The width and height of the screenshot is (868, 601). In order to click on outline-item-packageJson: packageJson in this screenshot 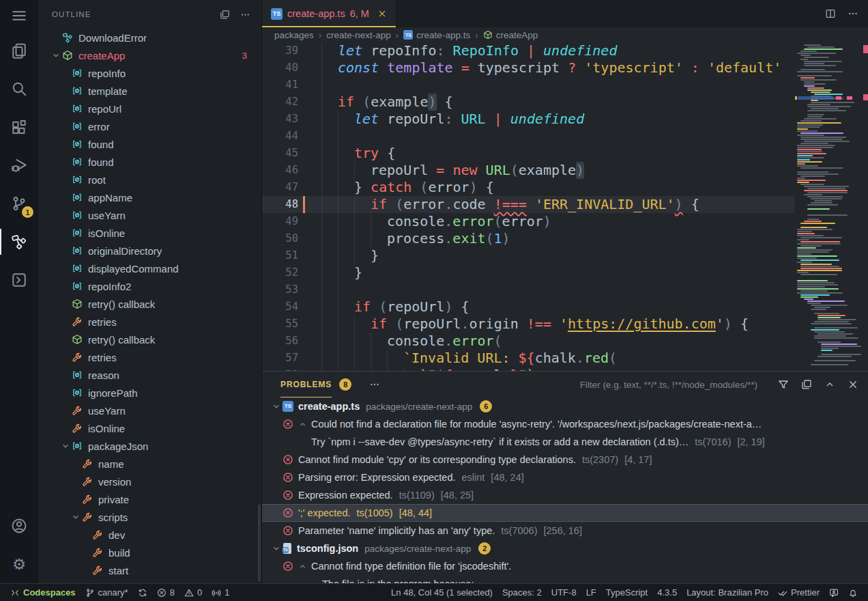, I will do `click(150, 446)`.